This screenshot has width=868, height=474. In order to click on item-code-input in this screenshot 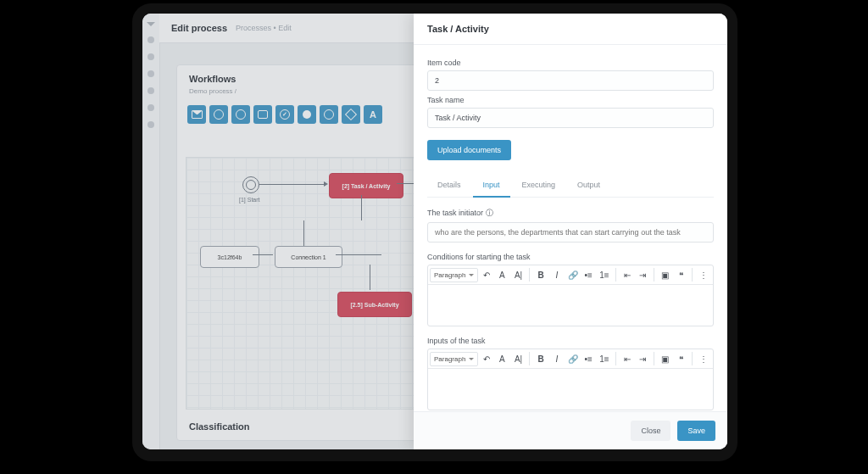, I will do `click(570, 81)`.